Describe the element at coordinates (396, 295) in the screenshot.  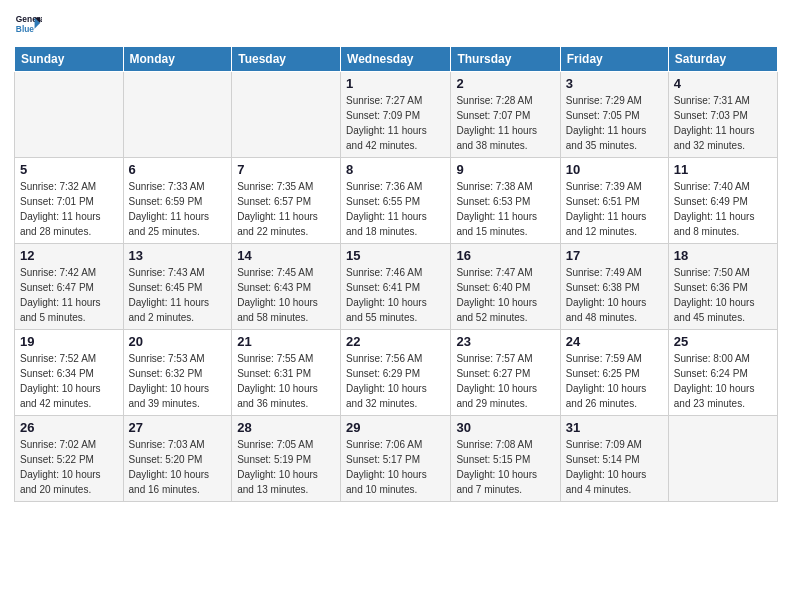
I see `day-info: Sunrise: 7:46 AM Sunset: 6:41 PM Dayligh…` at that location.